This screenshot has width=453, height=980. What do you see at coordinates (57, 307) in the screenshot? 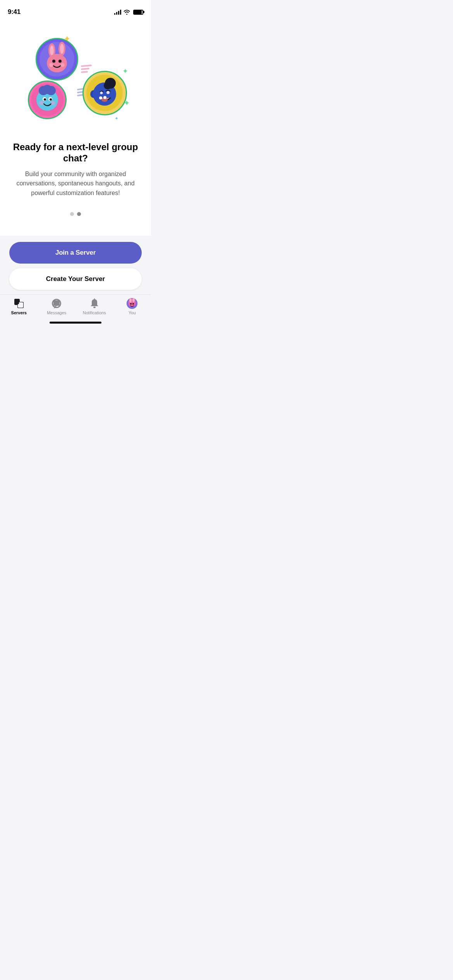
I see `tab-messages: Messages` at bounding box center [57, 307].